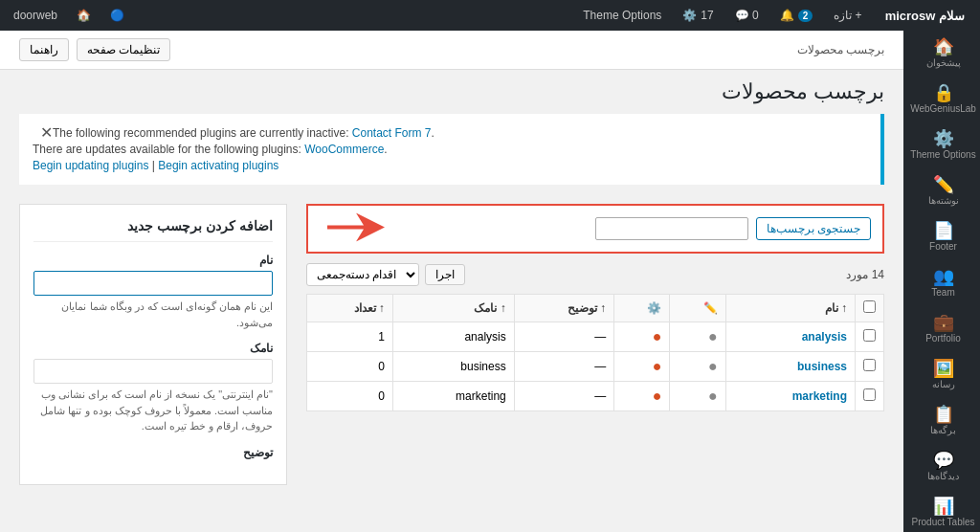 The width and height of the screenshot is (980, 532). What do you see at coordinates (153, 348) in the screenshot?
I see `slug-label: نامک` at bounding box center [153, 348].